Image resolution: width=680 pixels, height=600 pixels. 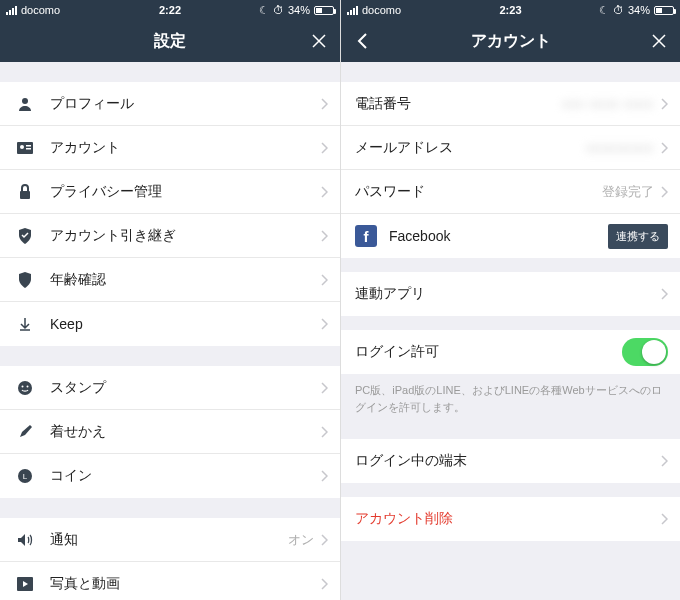 I want to click on linked-apps-group: 連動アプリ, so click(x=510, y=294).